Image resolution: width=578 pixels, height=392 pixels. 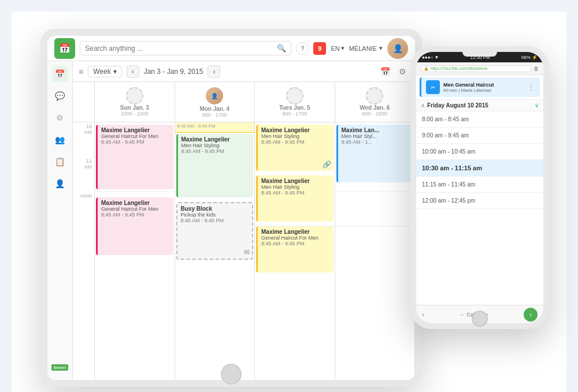 What do you see at coordinates (480, 136) in the screenshot?
I see `time-slot-item: 9:00 am - 9:45 am` at bounding box center [480, 136].